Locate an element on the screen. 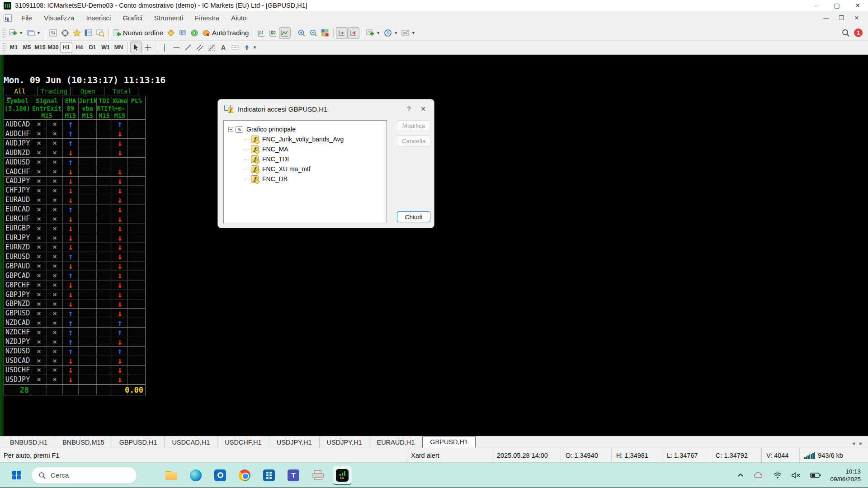  menu-item-grafici: Grafici is located at coordinates (132, 18).